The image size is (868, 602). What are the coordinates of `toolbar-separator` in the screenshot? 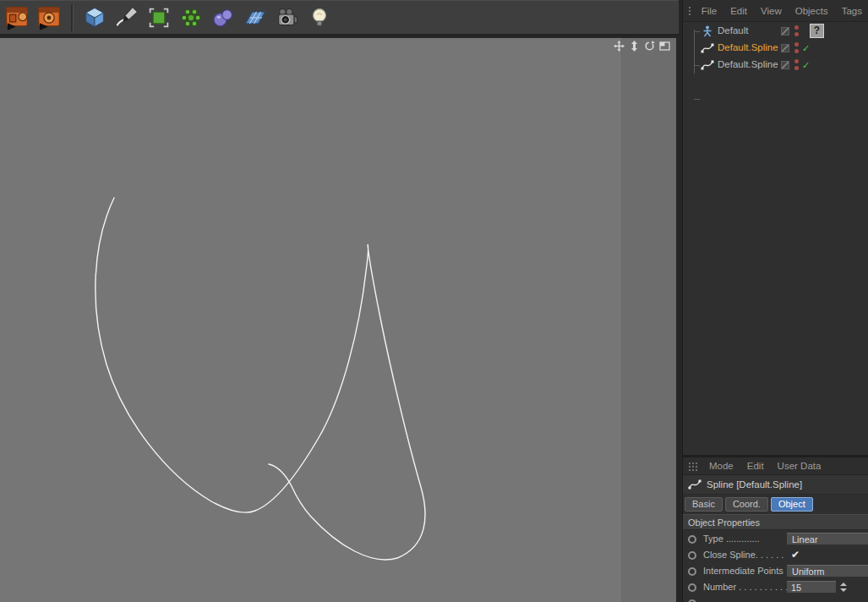 It's located at (72, 18).